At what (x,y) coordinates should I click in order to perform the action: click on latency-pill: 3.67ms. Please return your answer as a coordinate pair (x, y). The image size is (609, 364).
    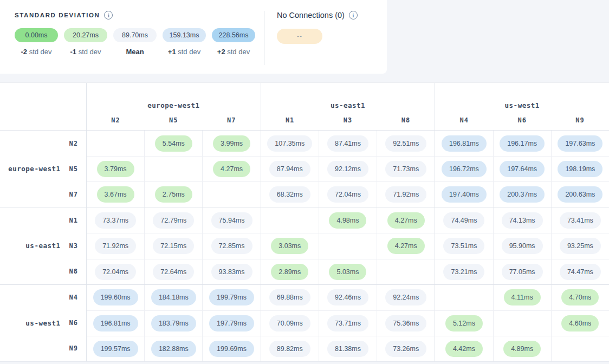
    Looking at the image, I should click on (116, 194).